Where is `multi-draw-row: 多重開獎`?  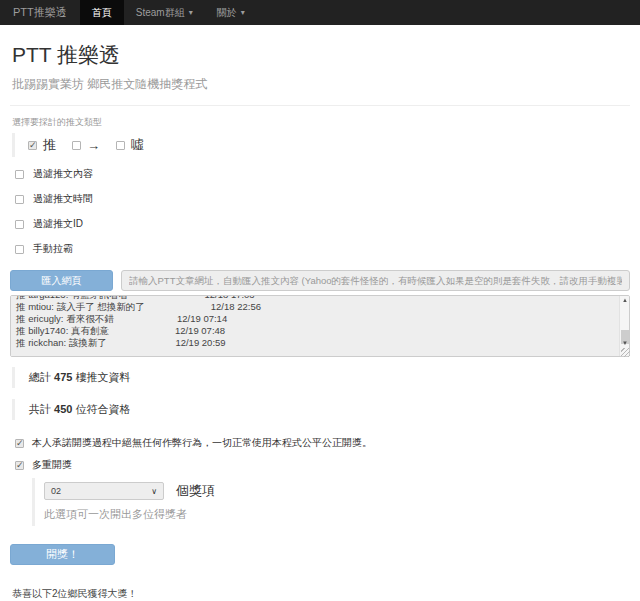
multi-draw-row: 多重開獎 is located at coordinates (322, 465).